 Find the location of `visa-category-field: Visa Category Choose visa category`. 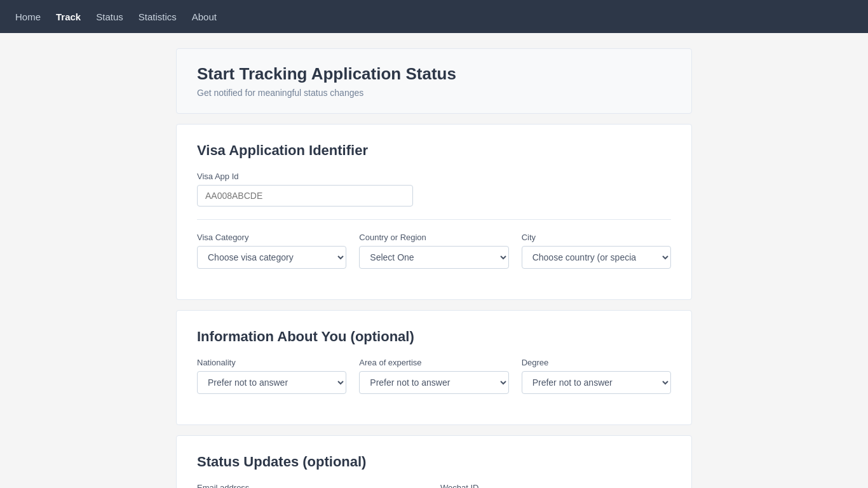

visa-category-field: Visa Category Choose visa category is located at coordinates (272, 250).